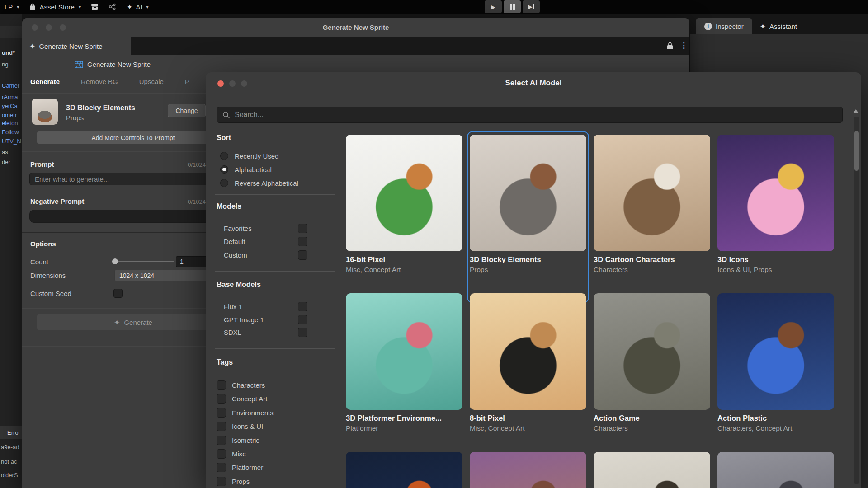  Describe the element at coordinates (246, 440) in the screenshot. I see `tag-label: Isometric` at that location.